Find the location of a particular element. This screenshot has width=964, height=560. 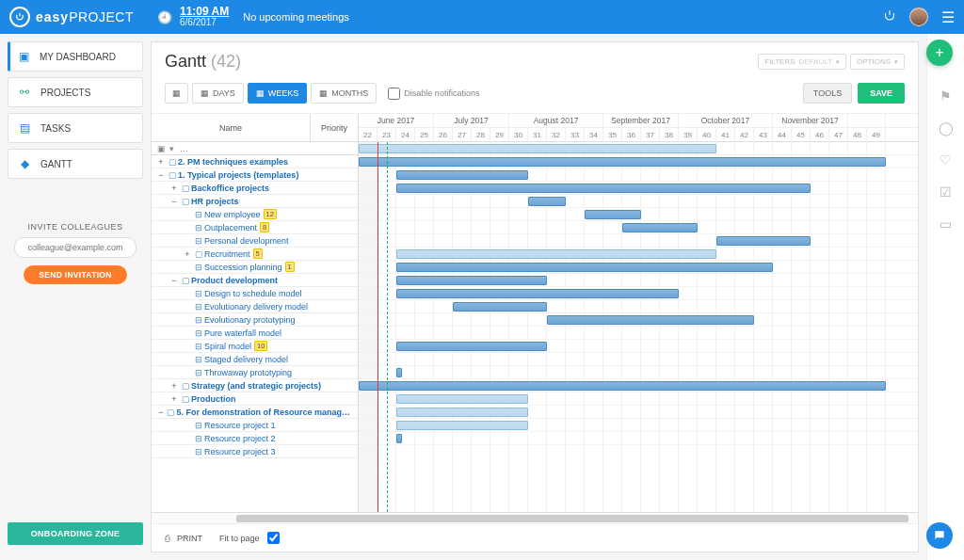

week-header: 49 is located at coordinates (876, 136).